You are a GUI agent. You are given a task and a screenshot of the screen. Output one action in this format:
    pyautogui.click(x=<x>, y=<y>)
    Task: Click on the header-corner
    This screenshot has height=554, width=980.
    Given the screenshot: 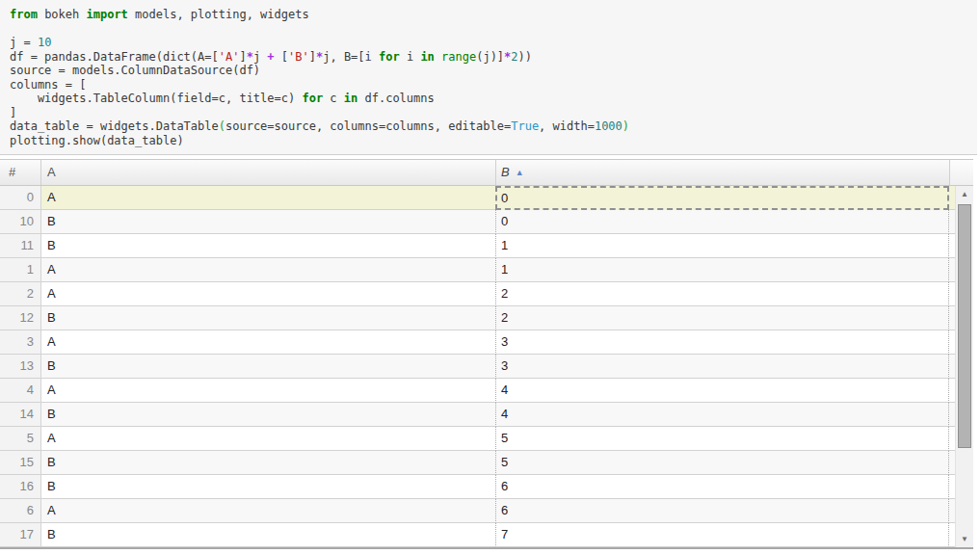 What is the action you would take?
    pyautogui.click(x=962, y=172)
    